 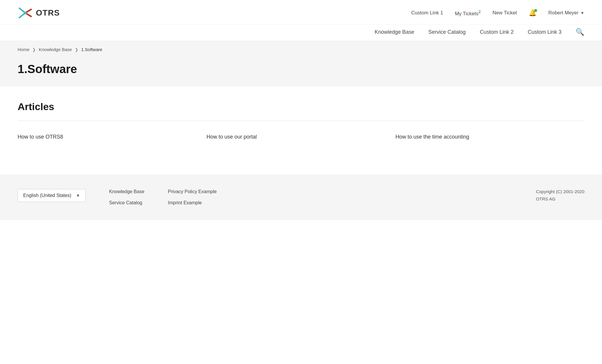 I want to click on header-top-bar: OTRS Custom Link 1 My Tickets2 New Ticke…, so click(x=301, y=12).